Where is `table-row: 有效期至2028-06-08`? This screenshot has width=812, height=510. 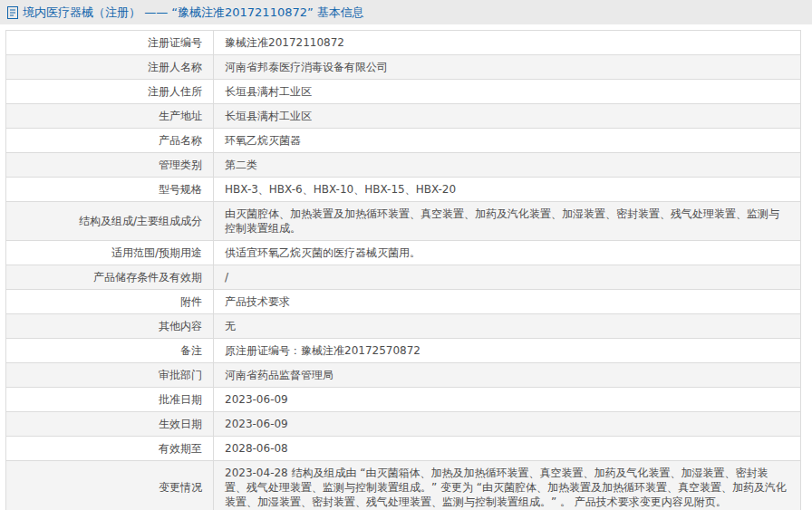
table-row: 有效期至2028-06-08 is located at coordinates (404, 449).